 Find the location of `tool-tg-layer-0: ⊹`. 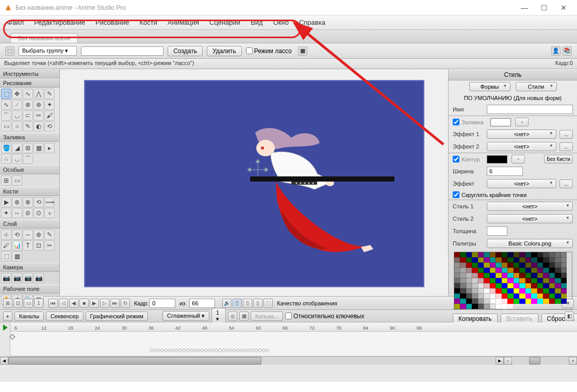

tool-tg-layer-0: ⊹ is located at coordinates (6, 235).